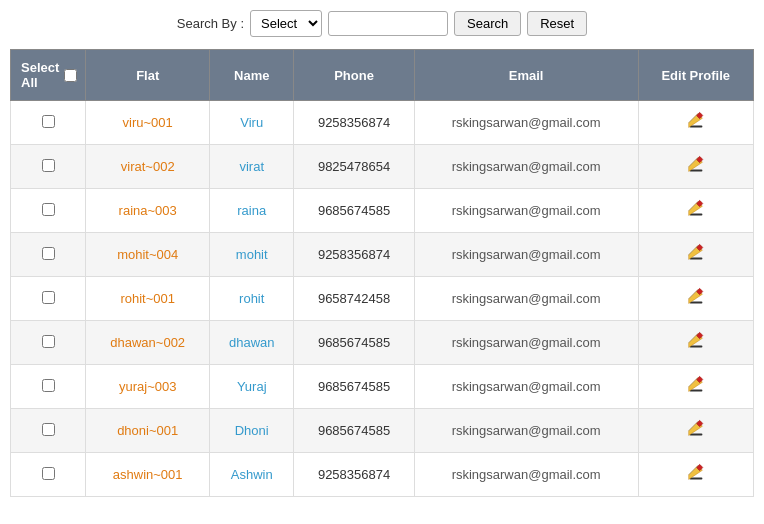 The height and width of the screenshot is (524, 764). Describe the element at coordinates (252, 76) in the screenshot. I see `name-header: Name` at that location.